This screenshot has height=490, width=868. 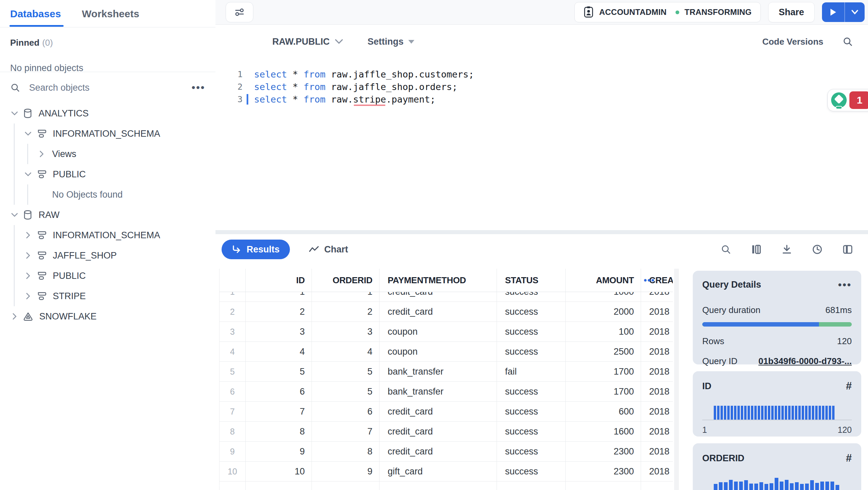 I want to click on table-row: 665bank_transfersuccess17002018, so click(x=446, y=392).